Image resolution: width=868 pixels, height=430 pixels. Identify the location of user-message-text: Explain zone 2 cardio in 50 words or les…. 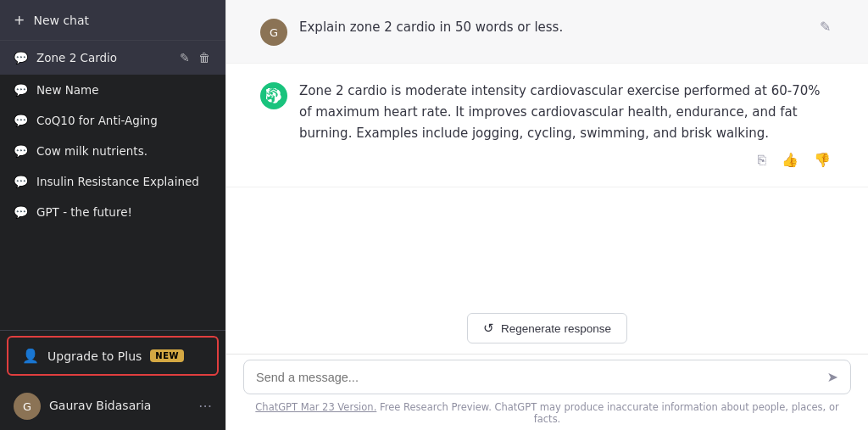
(552, 27).